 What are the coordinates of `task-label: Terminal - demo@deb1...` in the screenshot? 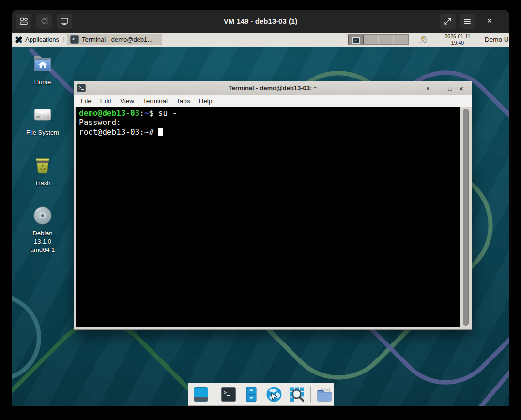 It's located at (117, 40).